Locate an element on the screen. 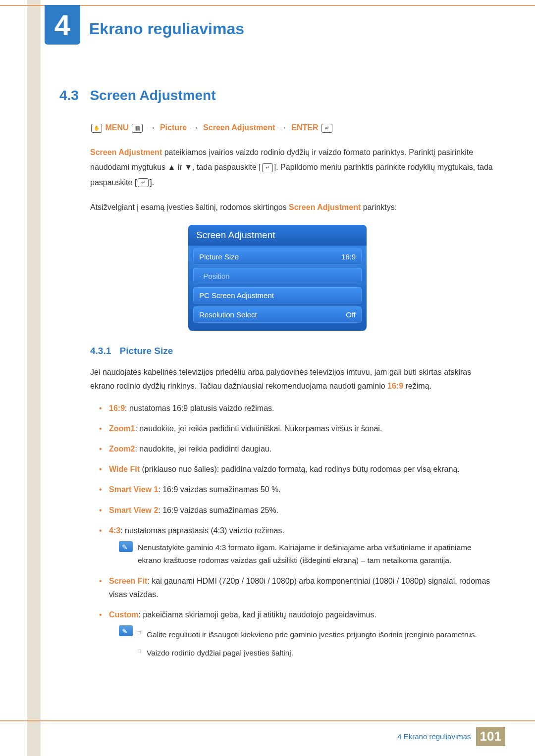 The width and height of the screenshot is (535, 756). footer-text: 4 Ekrano reguliavimas is located at coordinates (434, 737).